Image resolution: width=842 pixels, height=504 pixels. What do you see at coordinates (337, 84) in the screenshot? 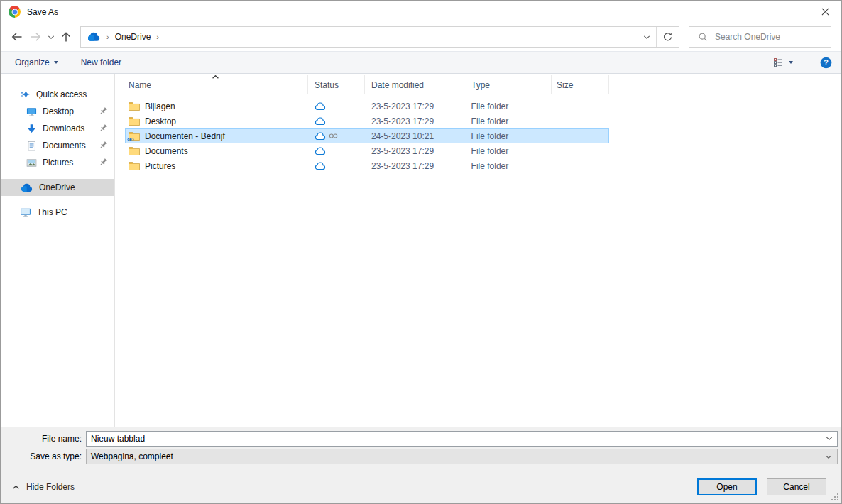
I see `column-header-status: Status` at bounding box center [337, 84].